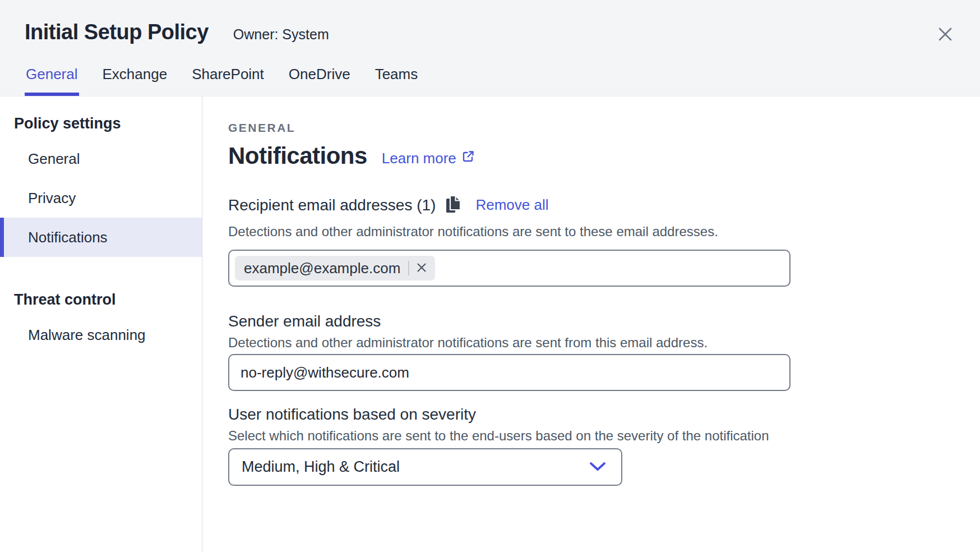 The image size is (980, 552). Describe the element at coordinates (320, 81) in the screenshot. I see `tab-onedrive: OneDrive` at that location.